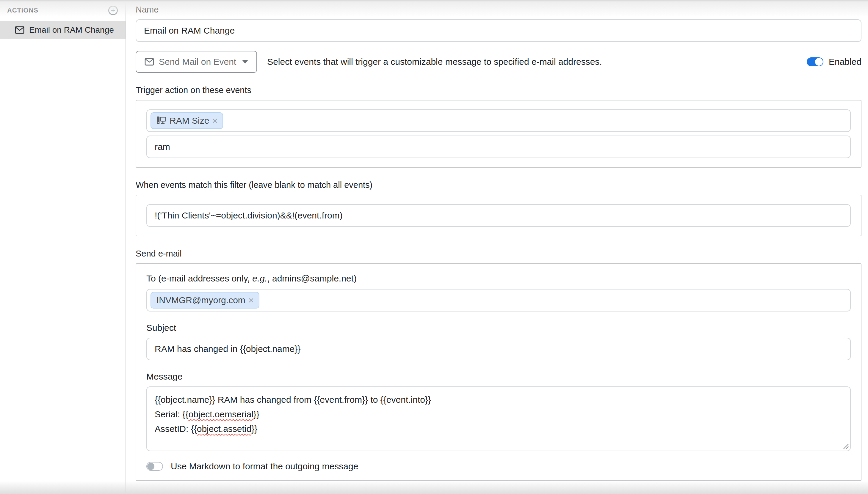 Image resolution: width=868 pixels, height=494 pixels. Describe the element at coordinates (499, 414) in the screenshot. I see `message-line: Serial: {{object.oemserial}}` at that location.